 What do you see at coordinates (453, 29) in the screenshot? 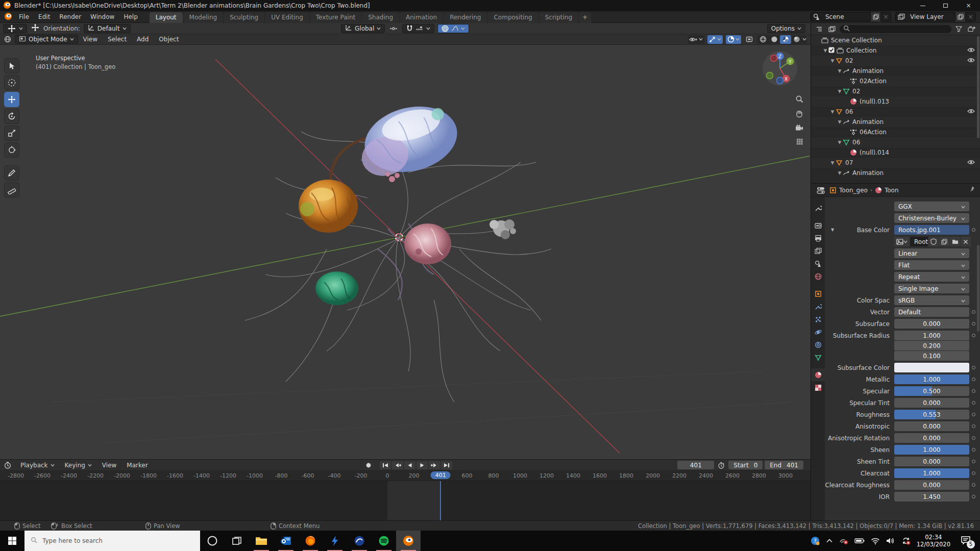
I see `proportional-editing-toggle` at bounding box center [453, 29].